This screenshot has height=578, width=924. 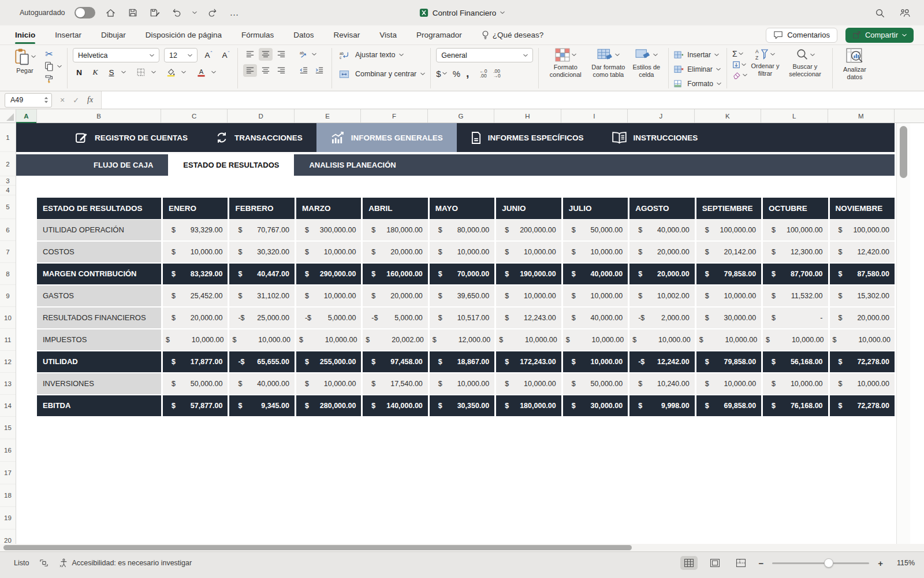 What do you see at coordinates (99, 384) in the screenshot?
I see `row-label-inversiones: INVERSIONES` at bounding box center [99, 384].